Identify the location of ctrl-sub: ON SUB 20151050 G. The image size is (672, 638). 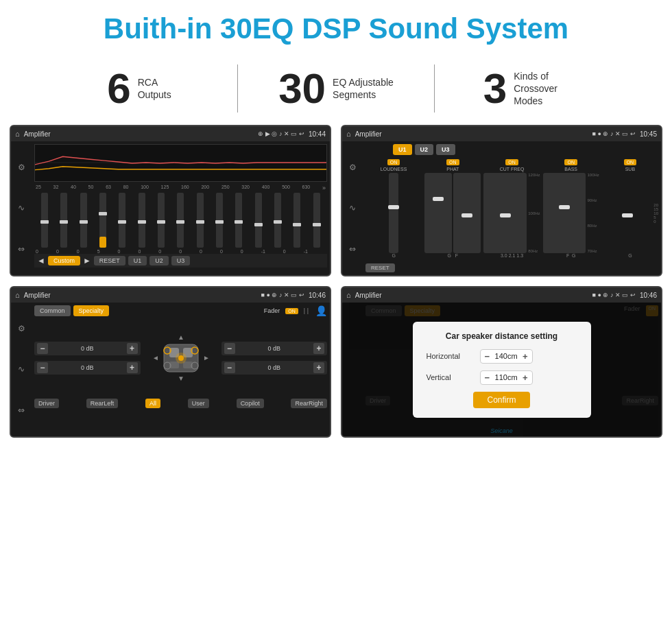
(630, 209).